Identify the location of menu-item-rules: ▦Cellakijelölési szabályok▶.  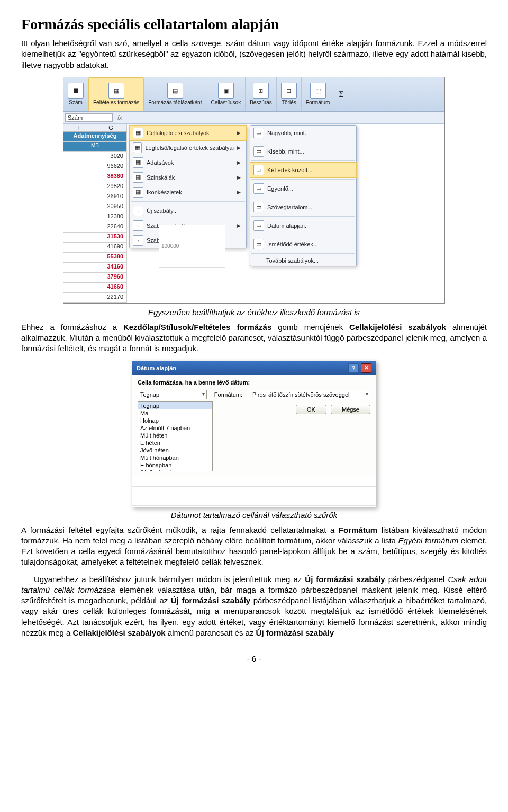
(188, 133).